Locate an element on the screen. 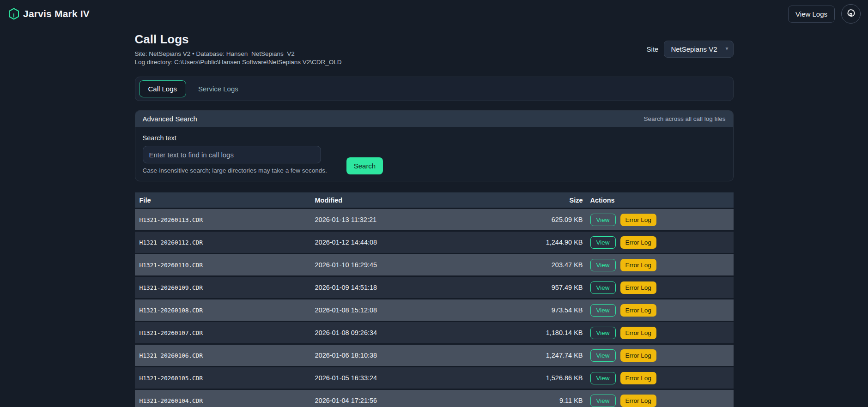  table-row: H1321-20260110.CDR 2026-01-10 16:29:45 2… is located at coordinates (434, 265).